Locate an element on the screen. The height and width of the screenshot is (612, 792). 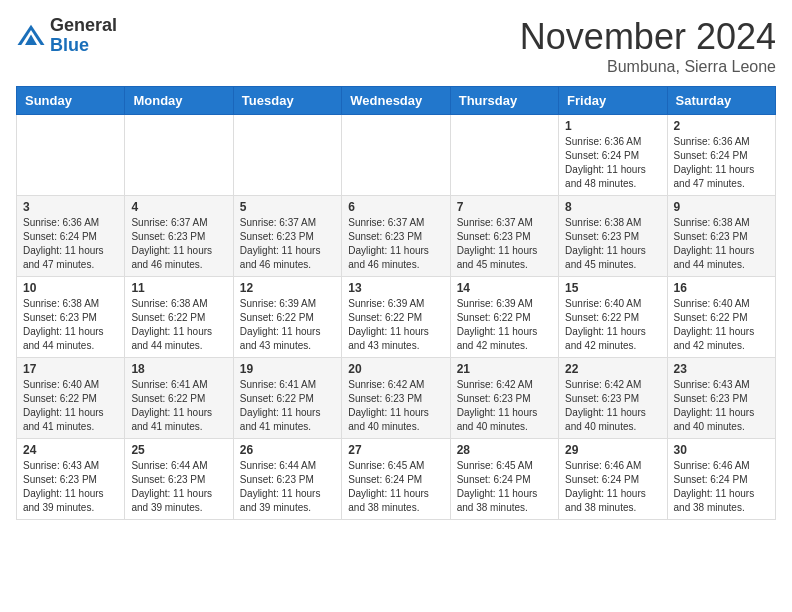
day-number: 10 is located at coordinates (70, 288).